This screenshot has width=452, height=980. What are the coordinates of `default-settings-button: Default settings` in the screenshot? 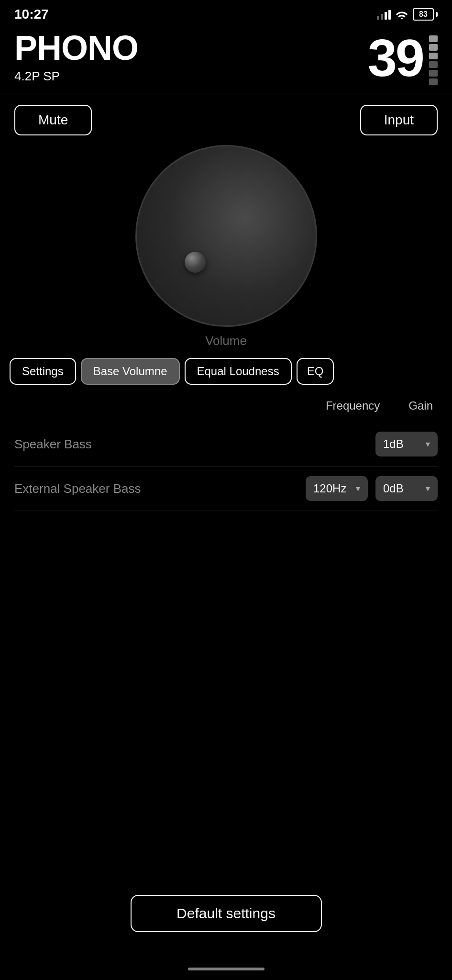 It's located at (226, 913).